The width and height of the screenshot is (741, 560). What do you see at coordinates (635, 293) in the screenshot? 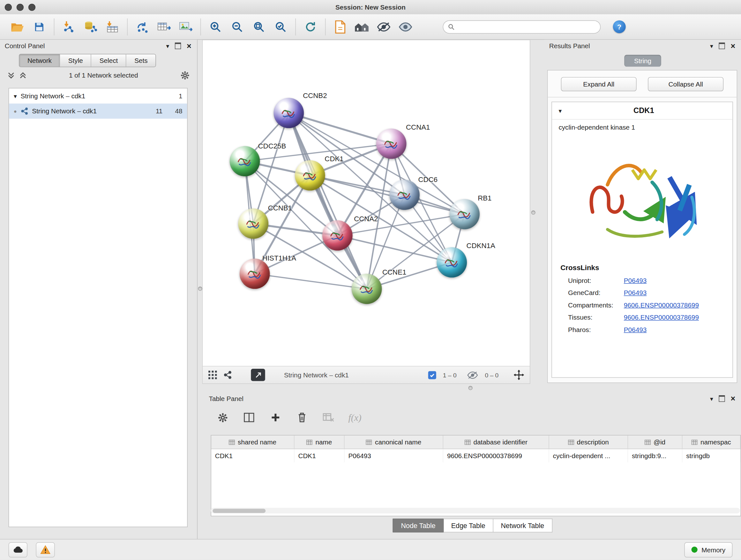
I see `genecard-link: P06493` at bounding box center [635, 293].